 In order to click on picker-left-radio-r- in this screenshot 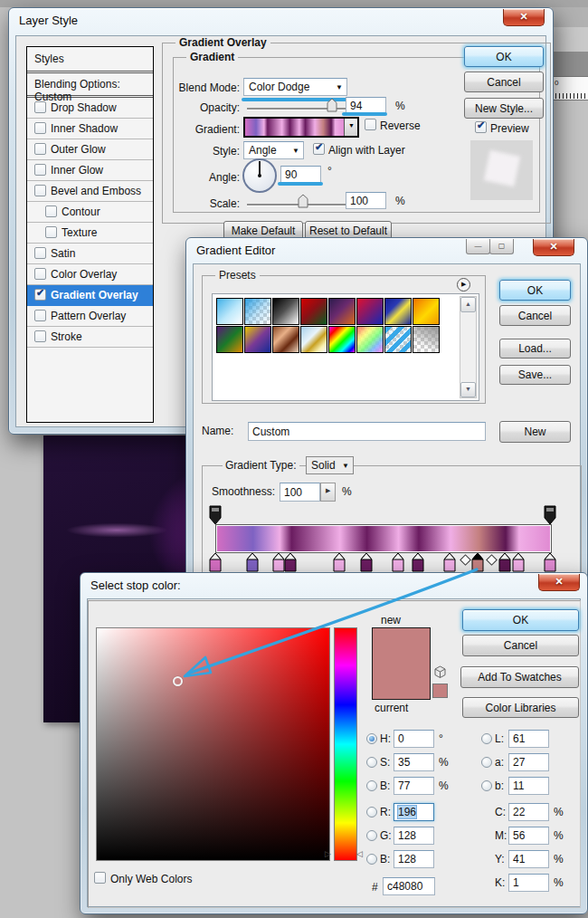, I will do `click(372, 812)`.